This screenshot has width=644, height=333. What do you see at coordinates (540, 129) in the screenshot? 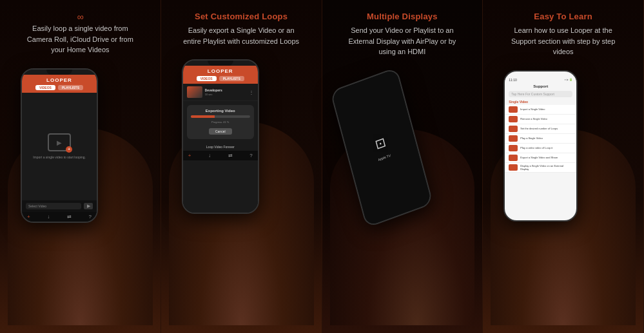
I see `list-item-3: Set the desired number of Loops` at bounding box center [540, 129].